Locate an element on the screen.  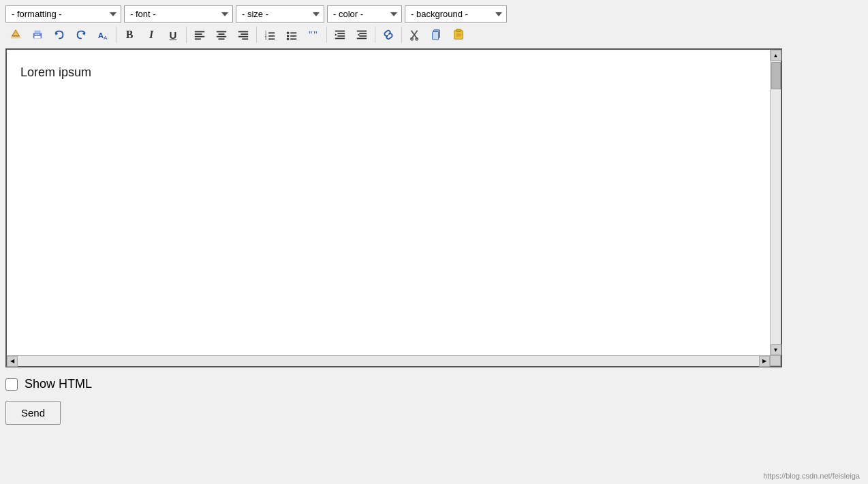
align-left-button is located at coordinates (200, 35).